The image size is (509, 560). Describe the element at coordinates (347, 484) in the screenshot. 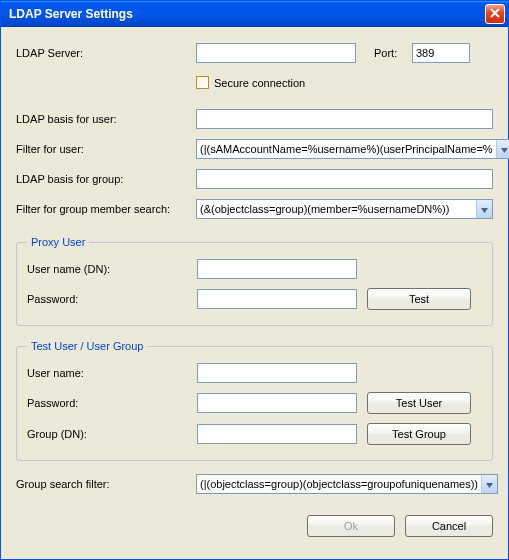

I see `group-search-filter-combo: (|(objectclass=group)(objectclass=groupo…` at that location.